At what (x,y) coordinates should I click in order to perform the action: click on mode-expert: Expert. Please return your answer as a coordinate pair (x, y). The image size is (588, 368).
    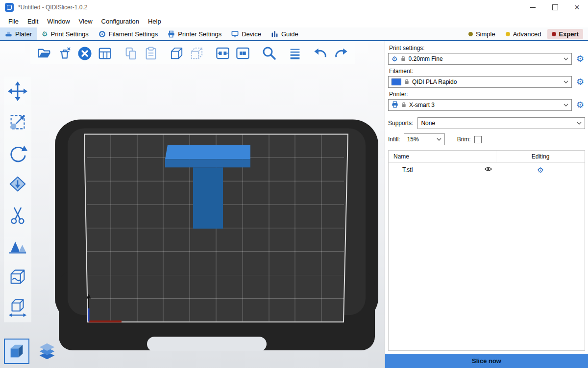
    Looking at the image, I should click on (565, 34).